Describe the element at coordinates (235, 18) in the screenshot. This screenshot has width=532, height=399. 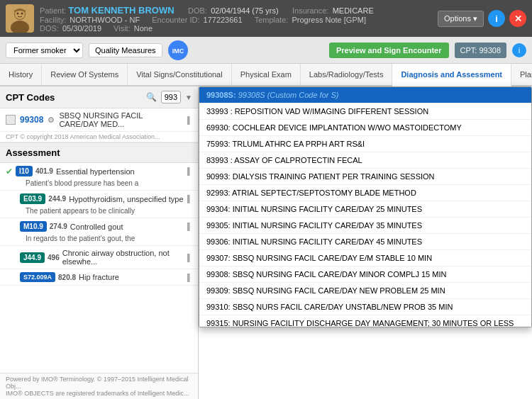
I see `patient-info: Patient: TOM KENNETH BROWN DOB: 02/04/19…` at that location.